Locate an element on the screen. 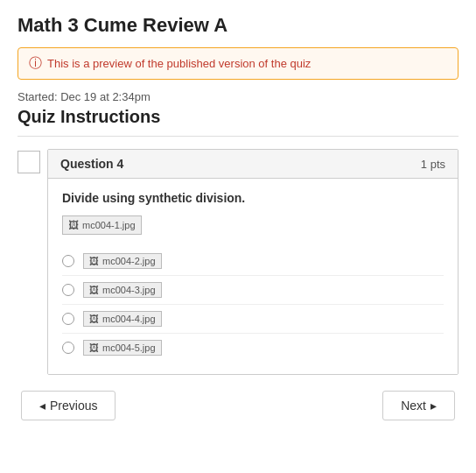 This screenshot has width=476, height=473. answer-image-label-b: mc004-3.jpg is located at coordinates (130, 290).